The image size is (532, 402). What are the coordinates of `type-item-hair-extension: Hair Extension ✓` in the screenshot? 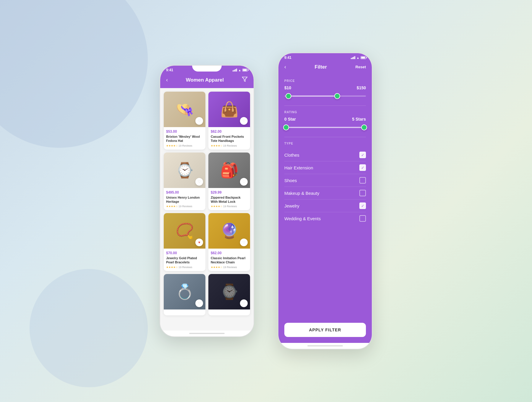 It's located at (325, 168).